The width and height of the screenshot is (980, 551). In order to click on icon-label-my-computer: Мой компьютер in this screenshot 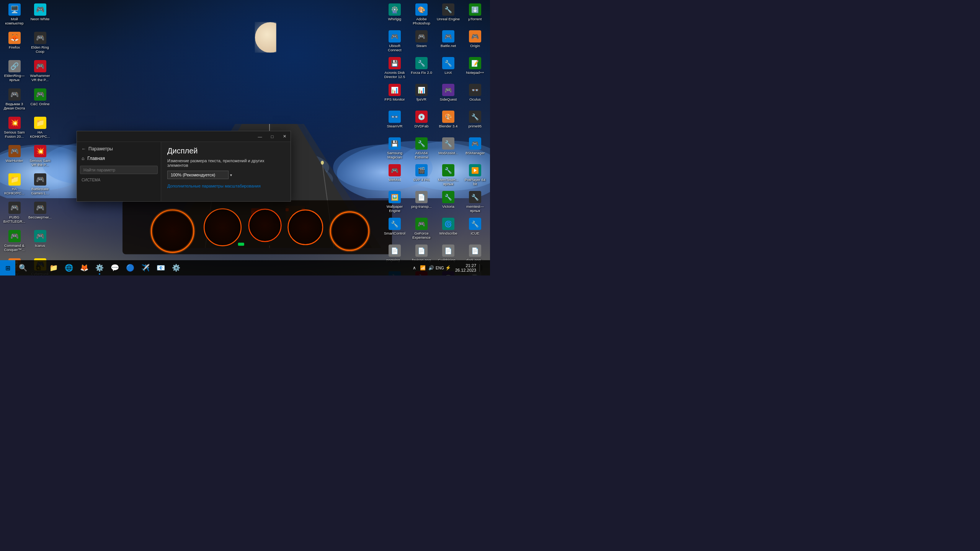, I will do `click(15, 21)`.